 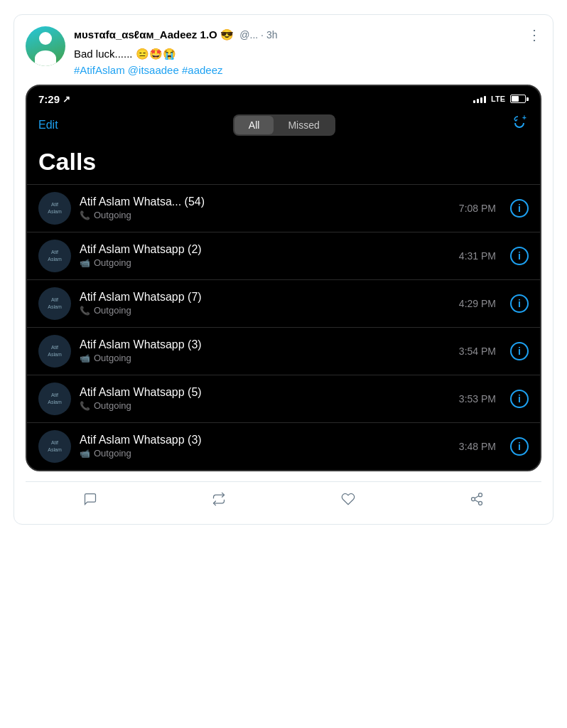 I want to click on comment-icon, so click(x=90, y=500).